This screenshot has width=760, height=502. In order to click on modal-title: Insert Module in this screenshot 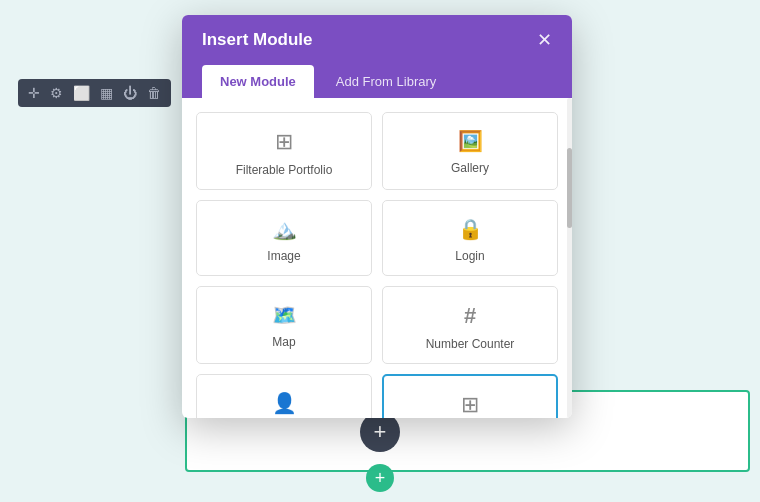, I will do `click(258, 40)`.